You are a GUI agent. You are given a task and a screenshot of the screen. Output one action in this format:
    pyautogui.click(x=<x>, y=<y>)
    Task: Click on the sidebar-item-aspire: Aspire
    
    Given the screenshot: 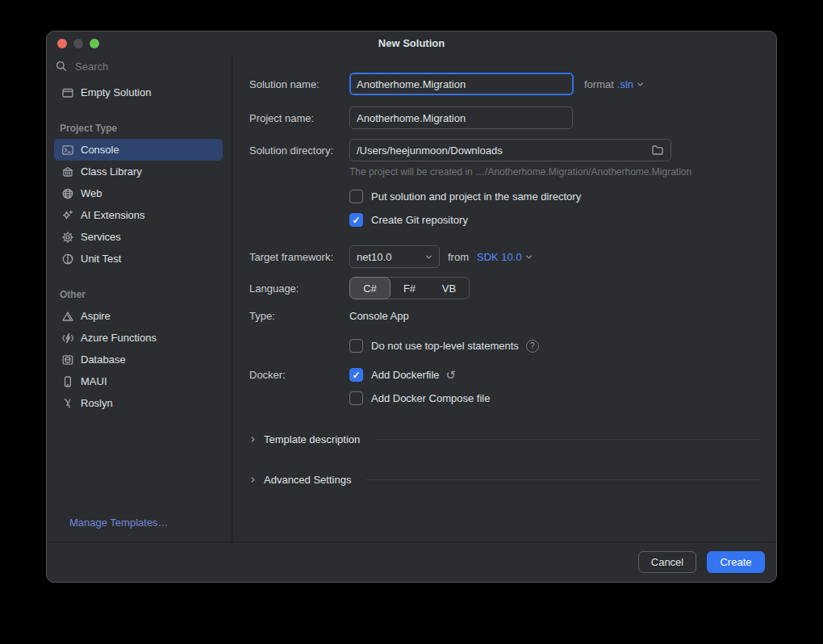 What is the action you would take?
    pyautogui.click(x=139, y=316)
    